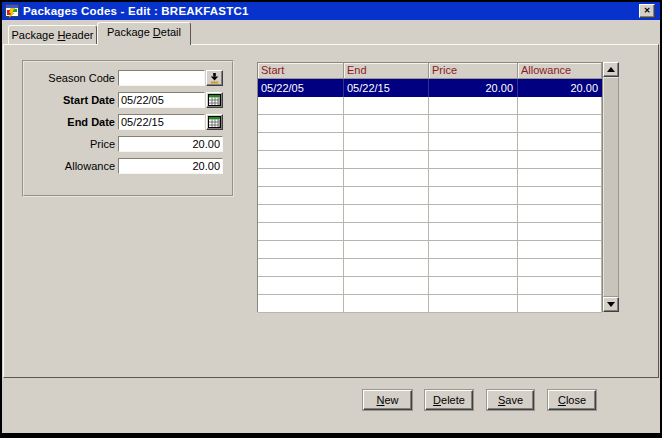  I want to click on table-scrollbar, so click(611, 187).